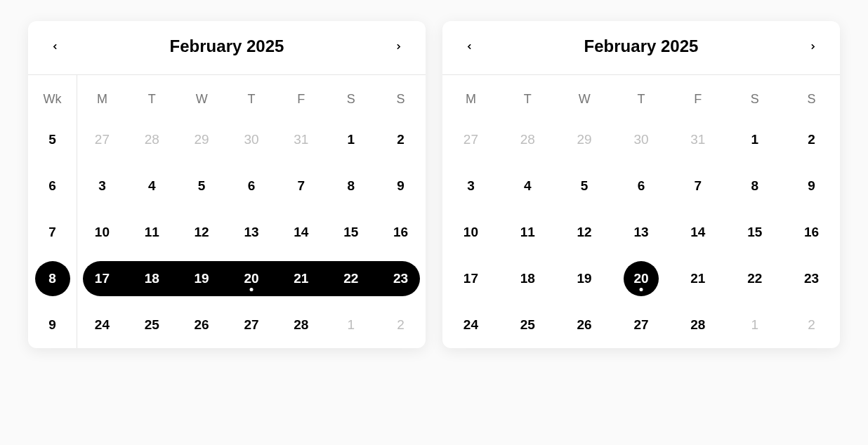 Image resolution: width=868 pixels, height=445 pixels. Describe the element at coordinates (698, 140) in the screenshot. I see `day-number: 31` at that location.